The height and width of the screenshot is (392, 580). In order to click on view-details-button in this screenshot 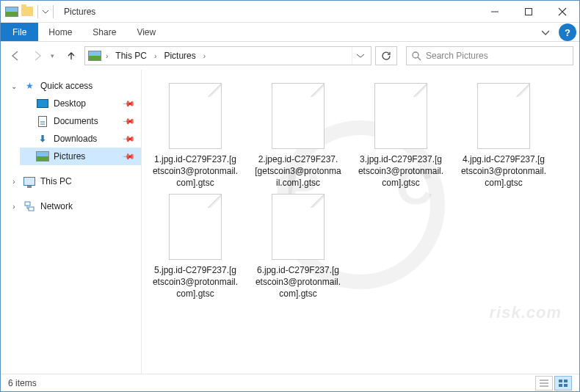, I will do `click(544, 383)`.